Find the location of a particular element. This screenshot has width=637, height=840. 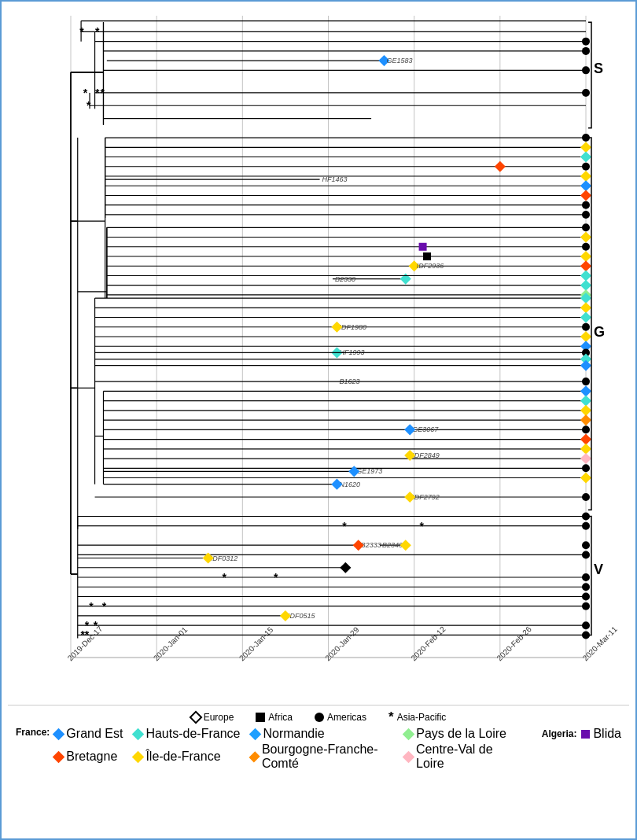

france-label: France: is located at coordinates (33, 732).